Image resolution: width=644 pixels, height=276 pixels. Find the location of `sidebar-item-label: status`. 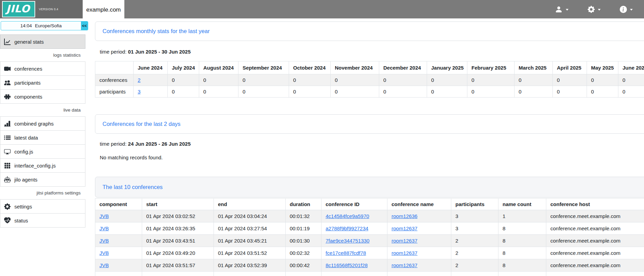

sidebar-item-label: status is located at coordinates (21, 220).